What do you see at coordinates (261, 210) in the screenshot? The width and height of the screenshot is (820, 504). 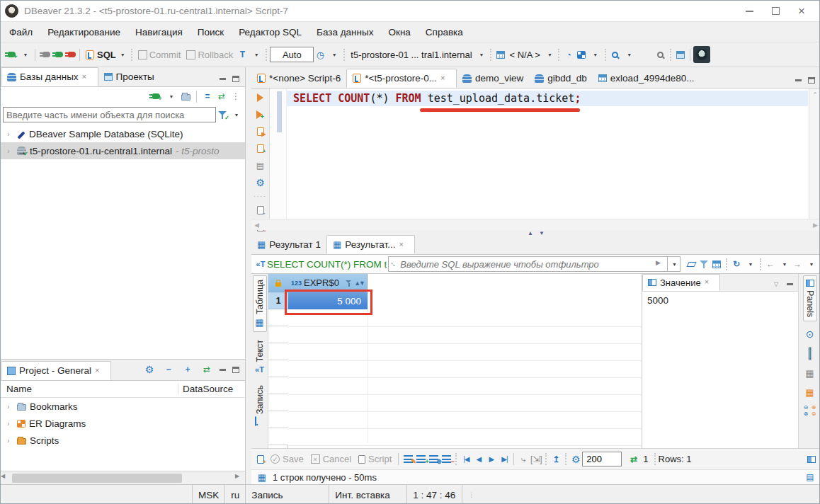 I see `export-script-icon: →` at bounding box center [261, 210].